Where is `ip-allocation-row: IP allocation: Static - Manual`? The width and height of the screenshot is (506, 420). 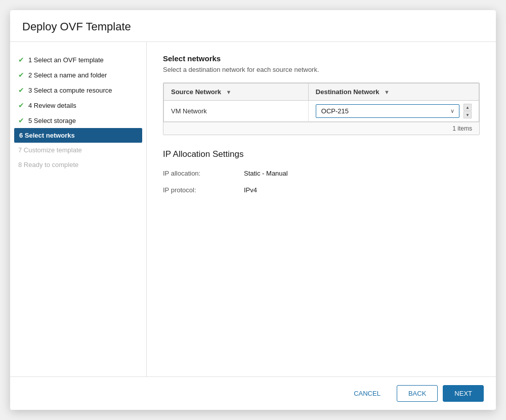 ip-allocation-row: IP allocation: Static - Manual is located at coordinates (321, 173).